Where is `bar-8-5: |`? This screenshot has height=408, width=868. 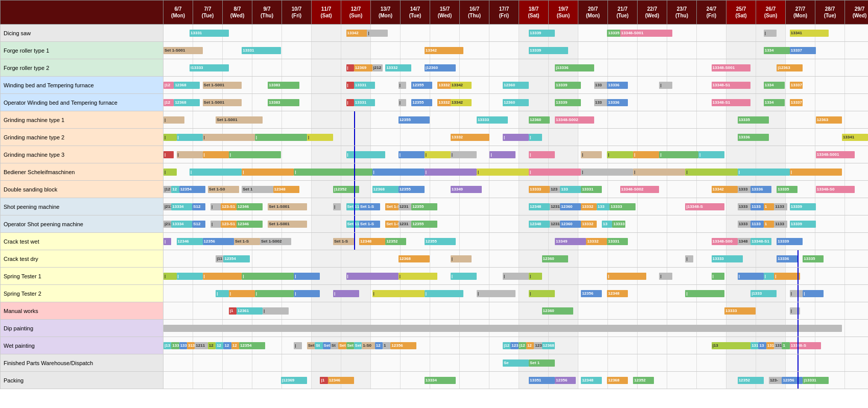 bar-8-5: | is located at coordinates (333, 172).